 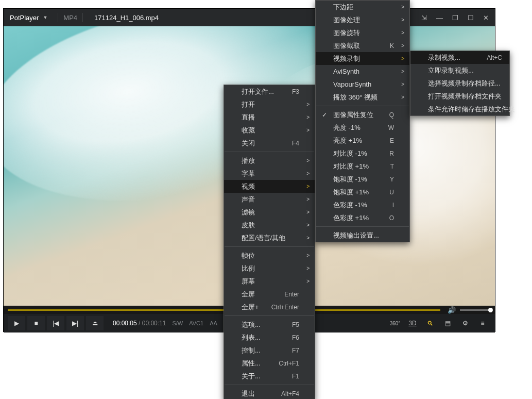 What do you see at coordinates (269, 143) in the screenshot?
I see `menu-item: 关闭F4` at bounding box center [269, 143].